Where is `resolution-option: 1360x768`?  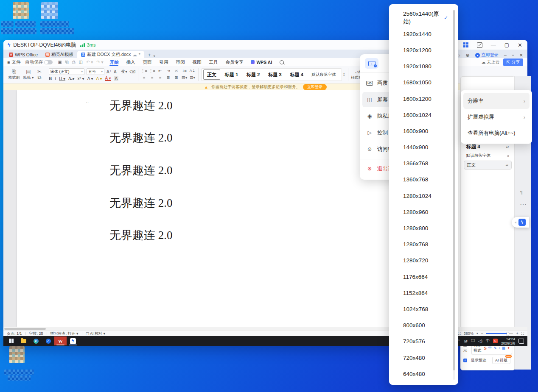
resolution-option: 1360x768 is located at coordinates (423, 180).